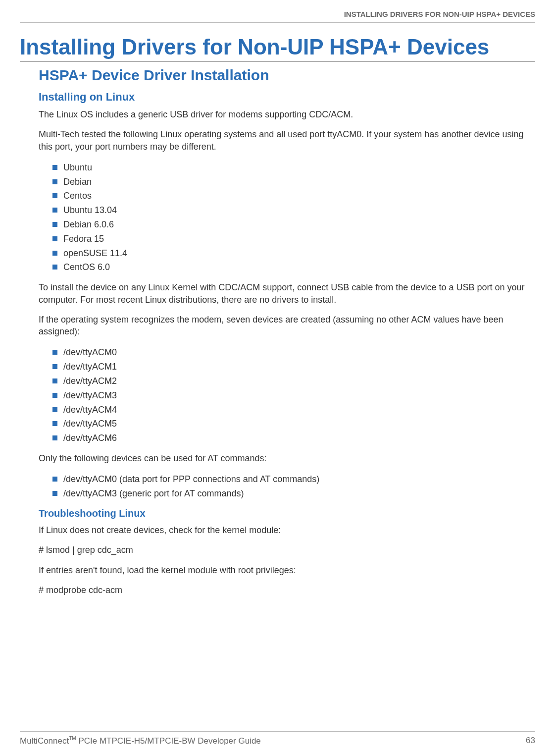 This screenshot has height=756, width=555. Describe the element at coordinates (294, 381) in the screenshot. I see `list-item: /dev/ttyACM2` at that location.